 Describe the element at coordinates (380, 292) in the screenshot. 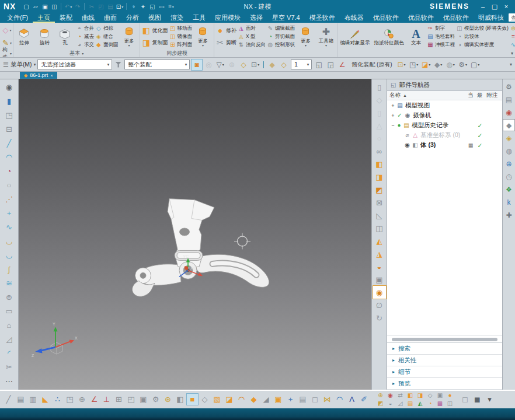

I see `highlight-eye-icon: ◉` at that location.